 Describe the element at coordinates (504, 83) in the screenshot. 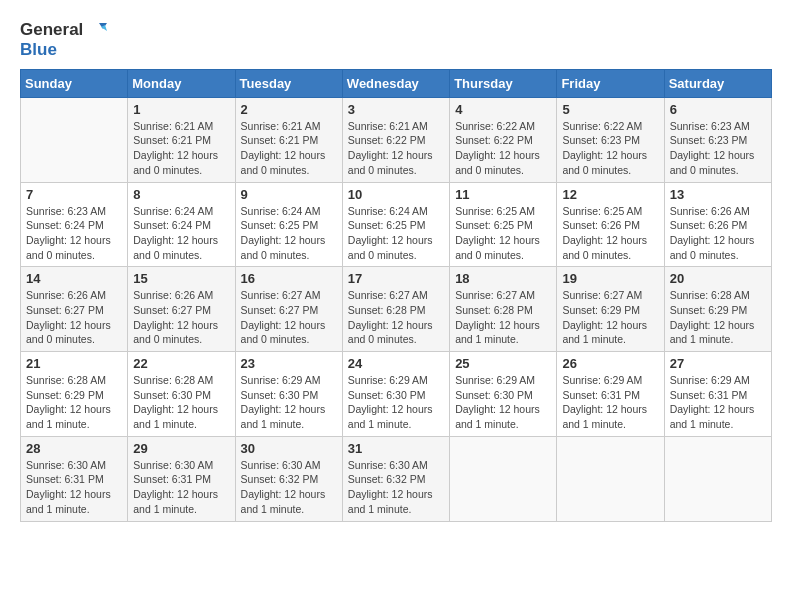

I see `day-header-thursday: Thursday` at that location.